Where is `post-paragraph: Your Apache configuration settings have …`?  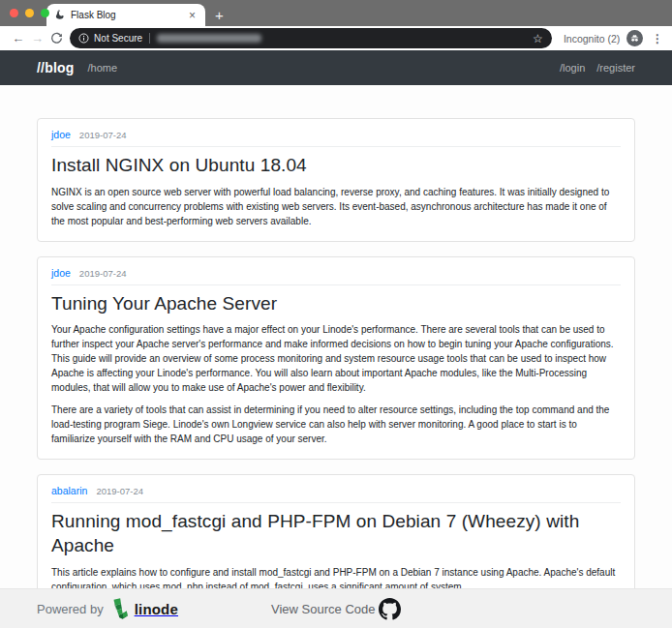
post-paragraph: Your Apache configuration settings have … is located at coordinates (336, 358).